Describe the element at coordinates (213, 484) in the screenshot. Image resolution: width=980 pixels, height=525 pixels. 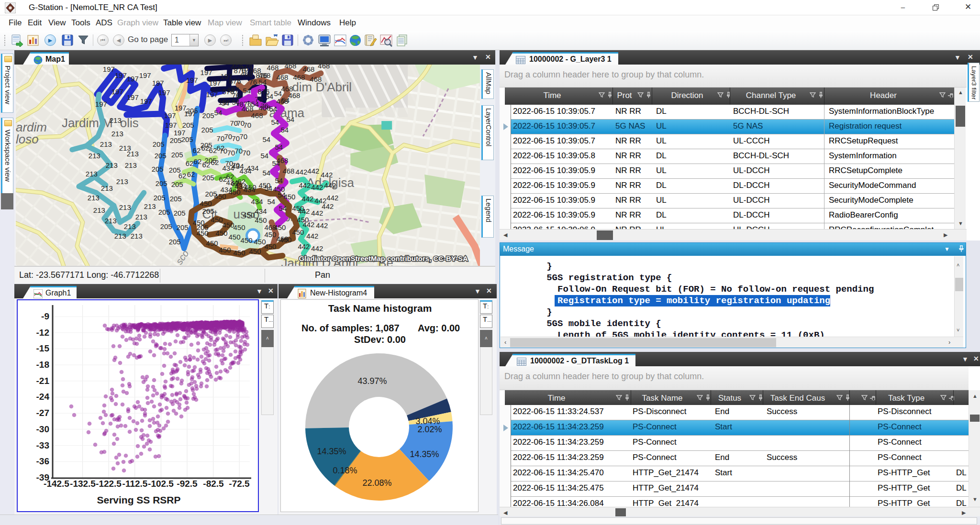
I see `svg-text: -82.5` at that location.